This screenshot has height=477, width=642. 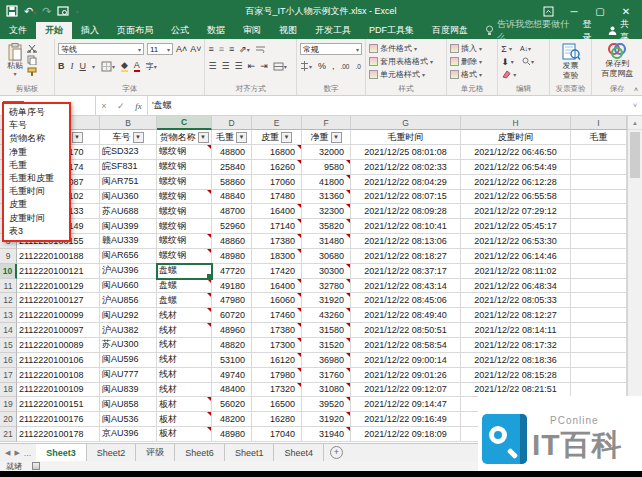 What do you see at coordinates (406, 434) in the screenshot?
I see `cell-G21: 2021/12/22 09:18:09` at bounding box center [406, 434].